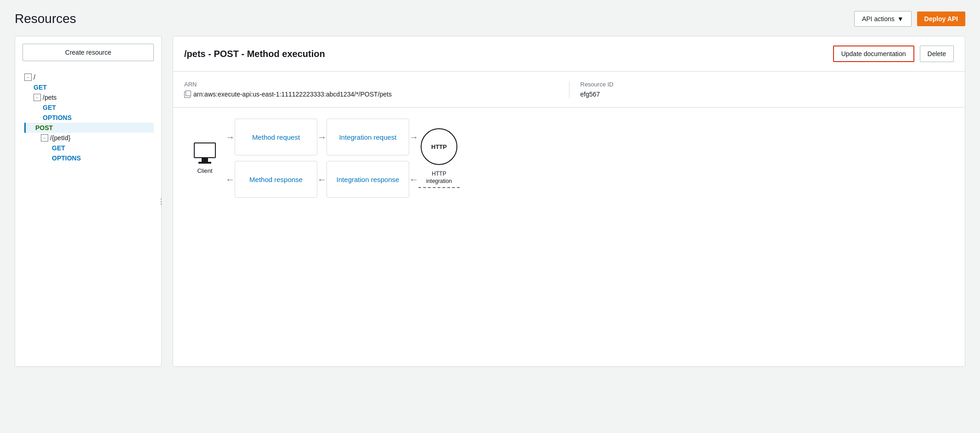 The height and width of the screenshot is (433, 980). Describe the element at coordinates (230, 137) in the screenshot. I see `arrow-right-1: →` at that location.